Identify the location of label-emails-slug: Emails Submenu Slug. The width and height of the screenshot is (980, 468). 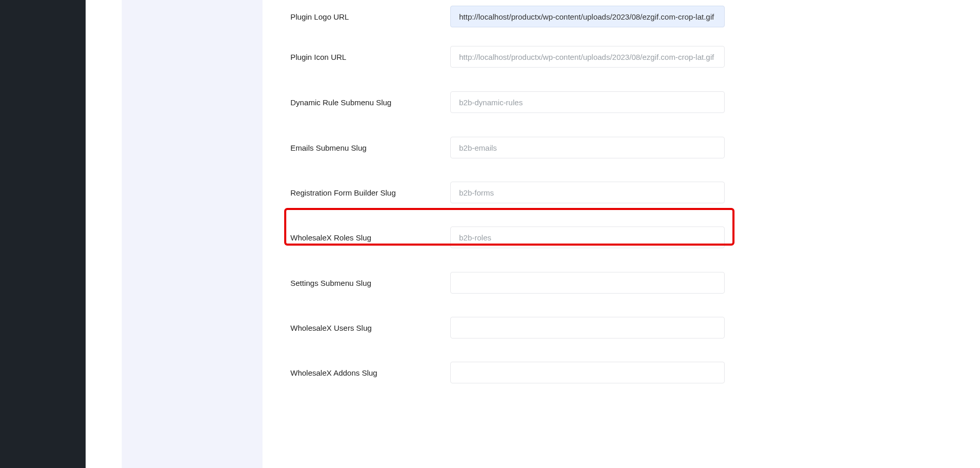
(370, 148).